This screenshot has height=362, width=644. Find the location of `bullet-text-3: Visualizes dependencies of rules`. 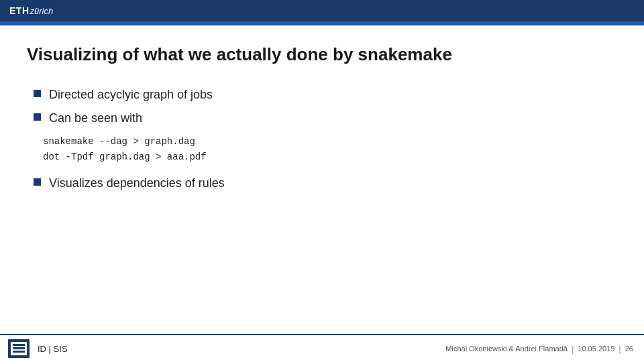

bullet-text-3: Visualizes dependencies of rules is located at coordinates (137, 184).